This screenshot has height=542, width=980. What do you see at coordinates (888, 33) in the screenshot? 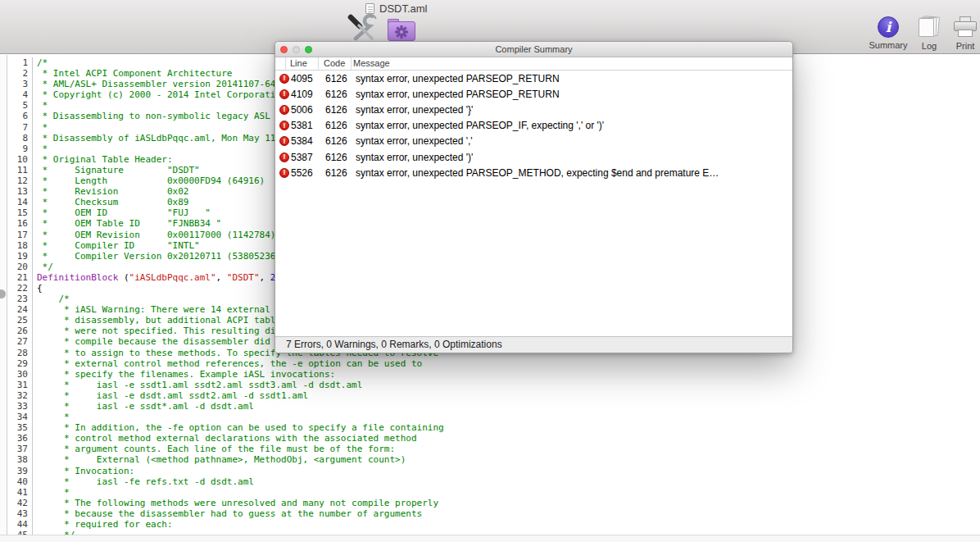
I see `summary-button: i Summary` at bounding box center [888, 33].